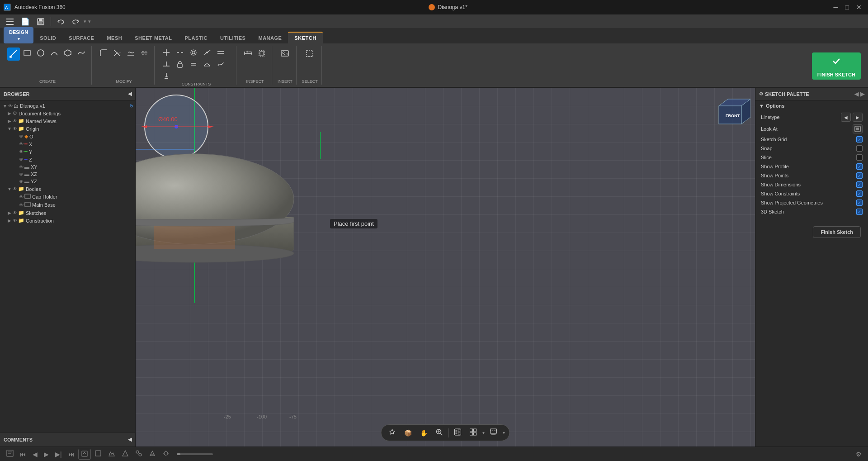 This screenshot has width=868, height=461. I want to click on anim-play-button: ▶, so click(46, 454).